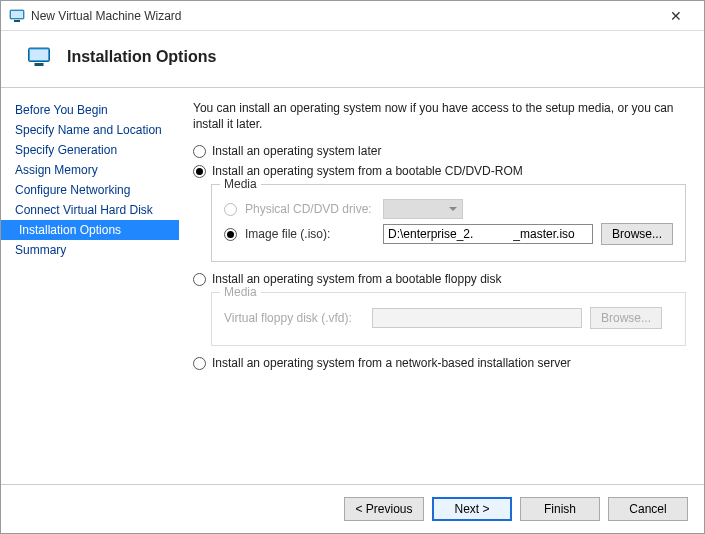  I want to click on sidebar-item-memory: Assign Memory, so click(90, 170).